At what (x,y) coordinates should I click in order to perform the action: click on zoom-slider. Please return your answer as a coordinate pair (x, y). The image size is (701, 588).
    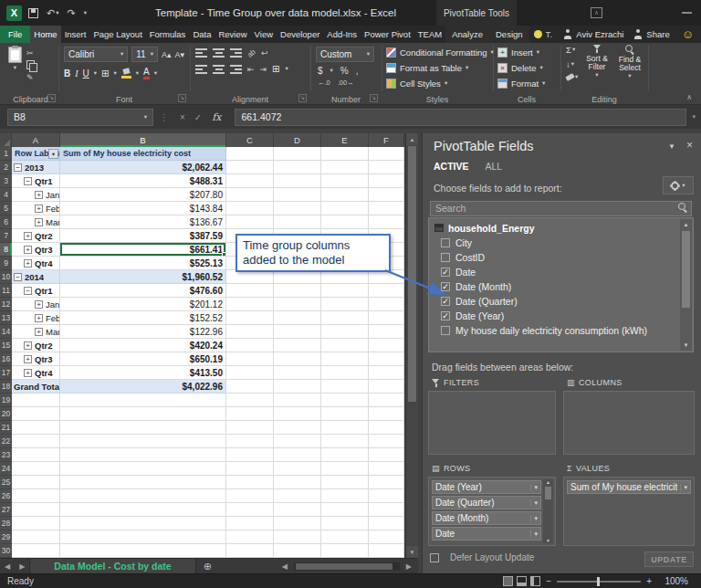
    Looking at the image, I should click on (599, 582).